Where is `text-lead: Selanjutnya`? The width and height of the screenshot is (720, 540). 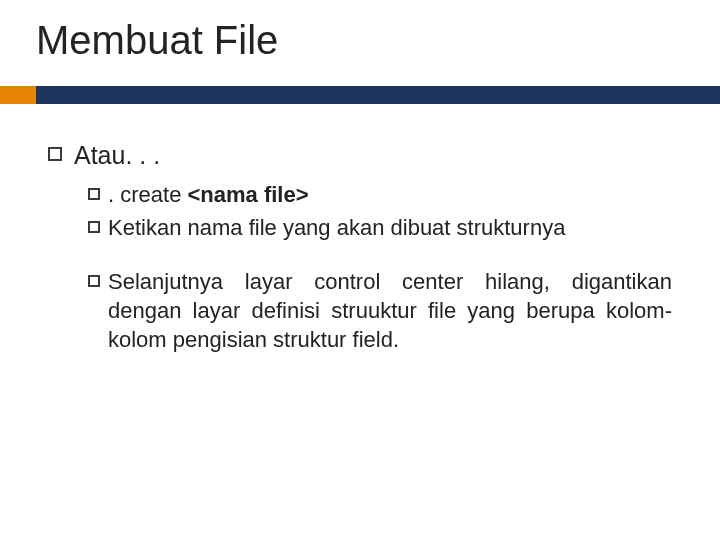
text-lead: Selanjutnya is located at coordinates (176, 282).